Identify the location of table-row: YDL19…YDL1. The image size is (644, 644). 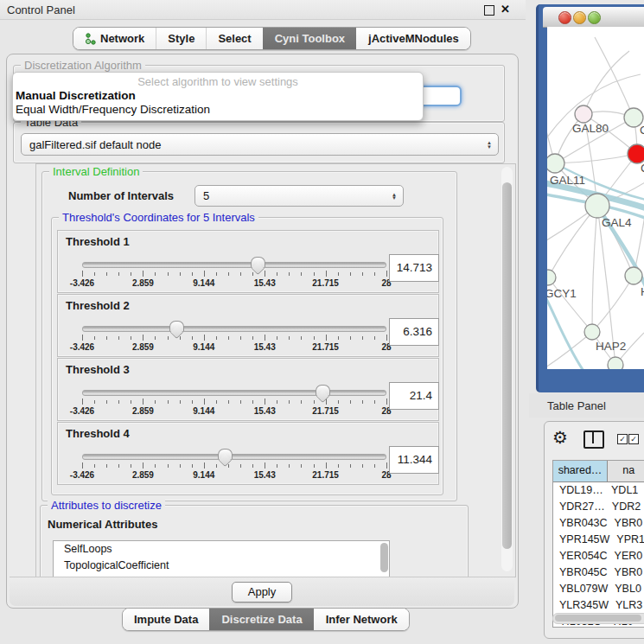
(598, 491).